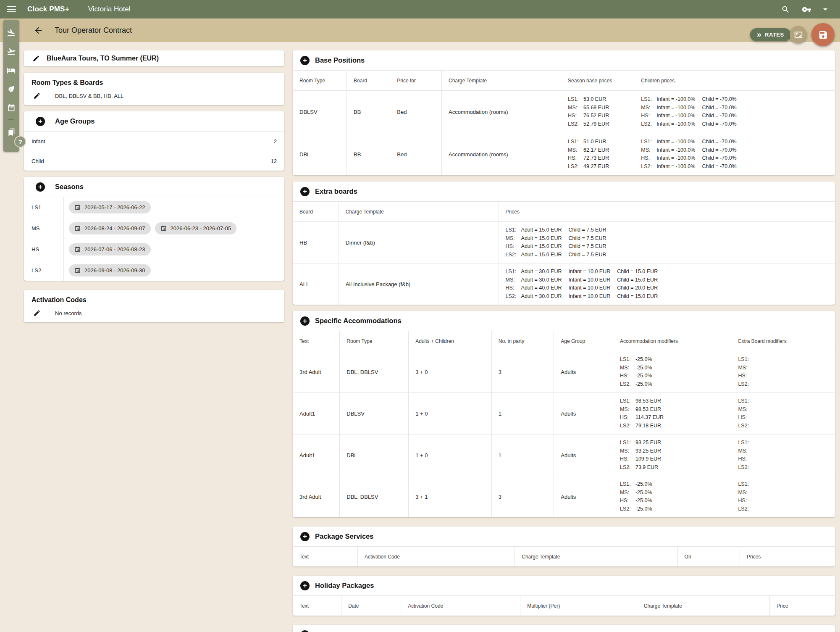 This screenshot has width=840, height=632. Describe the element at coordinates (692, 108) in the screenshot. I see `price-line: MS:Infant = -100.0%Child = -70.0%` at that location.